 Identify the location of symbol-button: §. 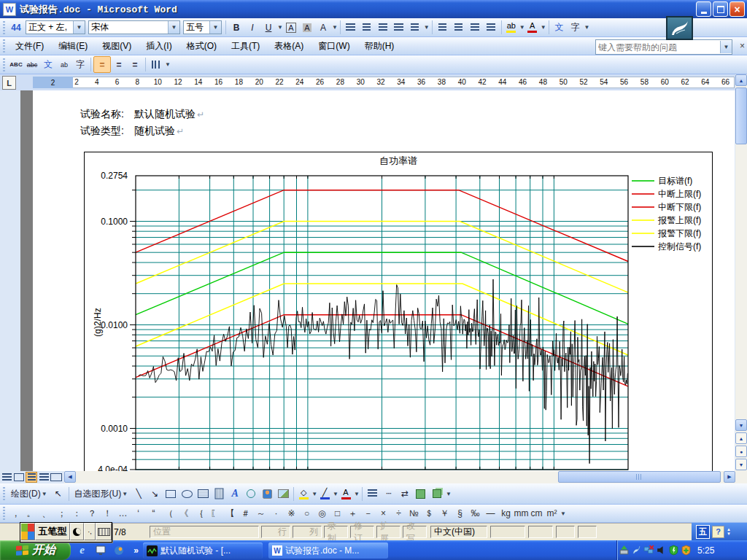
(460, 513).